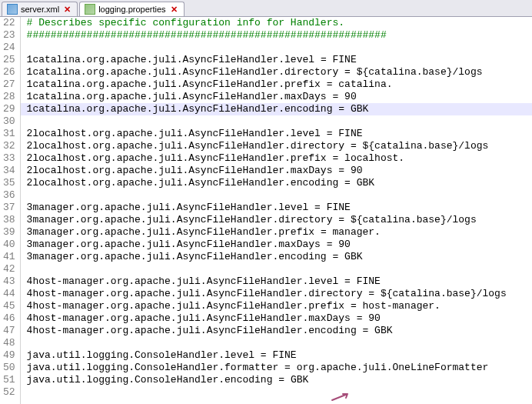 Image resolution: width=532 pixels, height=404 pixels. Describe the element at coordinates (9, 60) in the screenshot. I see `line-number: 25` at that location.